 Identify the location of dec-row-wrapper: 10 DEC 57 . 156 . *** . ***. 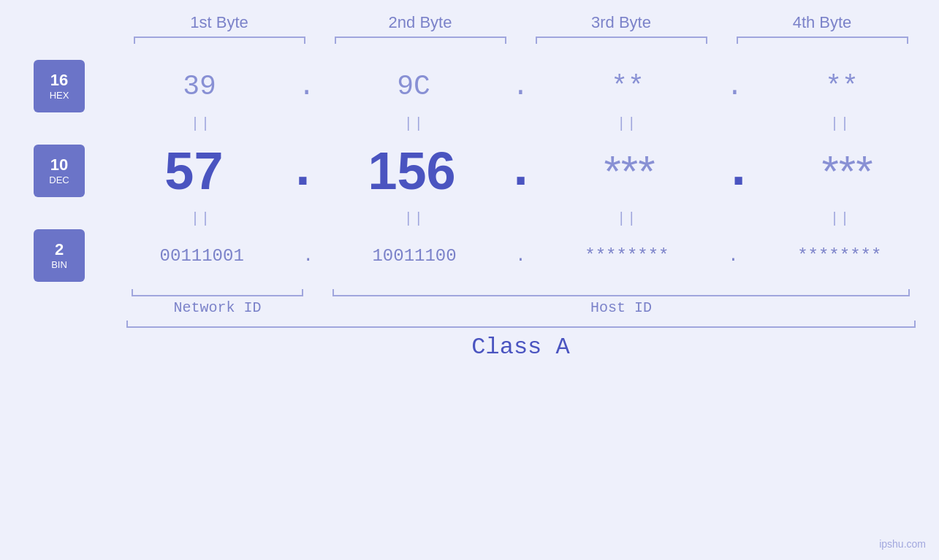
(469, 171).